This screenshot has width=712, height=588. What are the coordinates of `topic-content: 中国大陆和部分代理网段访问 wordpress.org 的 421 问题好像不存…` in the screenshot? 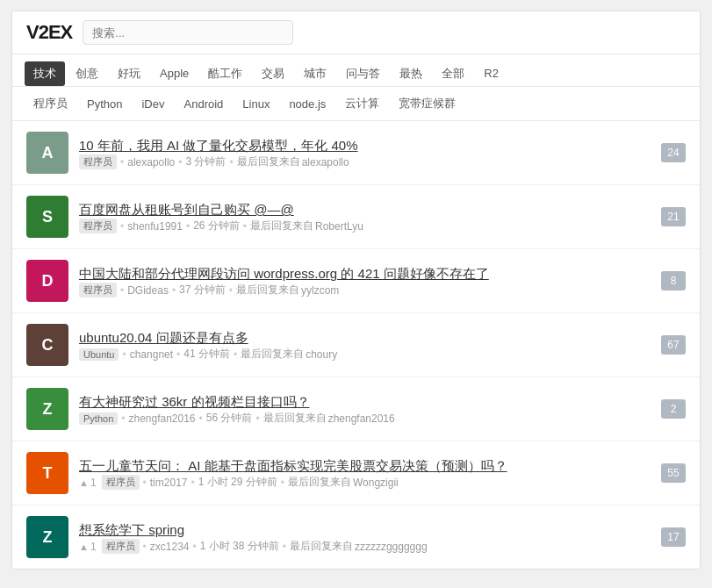 It's located at (365, 281).